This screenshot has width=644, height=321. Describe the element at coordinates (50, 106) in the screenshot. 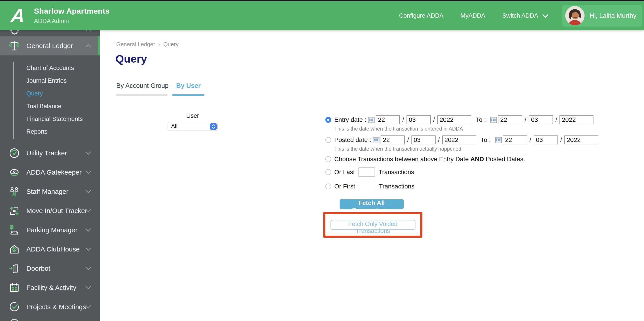

I see `sidebar-subitem-trial-balance: Trial Balance` at that location.